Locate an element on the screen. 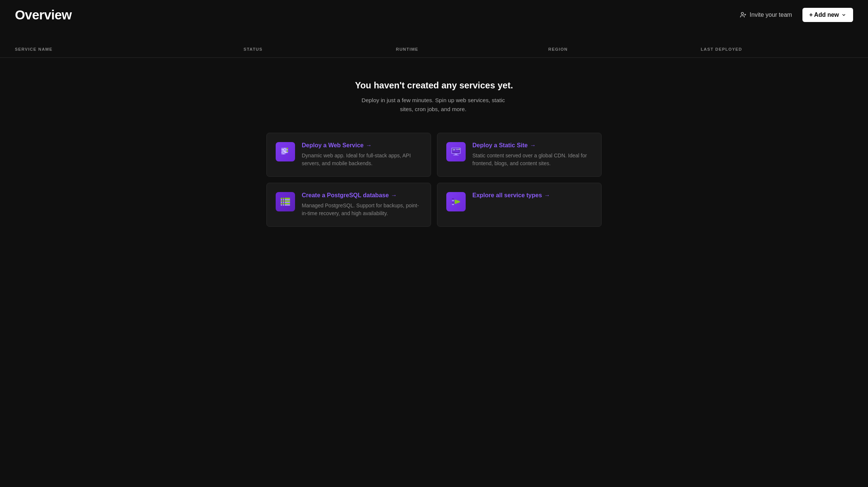 The width and height of the screenshot is (868, 487). postgresql-pixel-icon is located at coordinates (285, 202).